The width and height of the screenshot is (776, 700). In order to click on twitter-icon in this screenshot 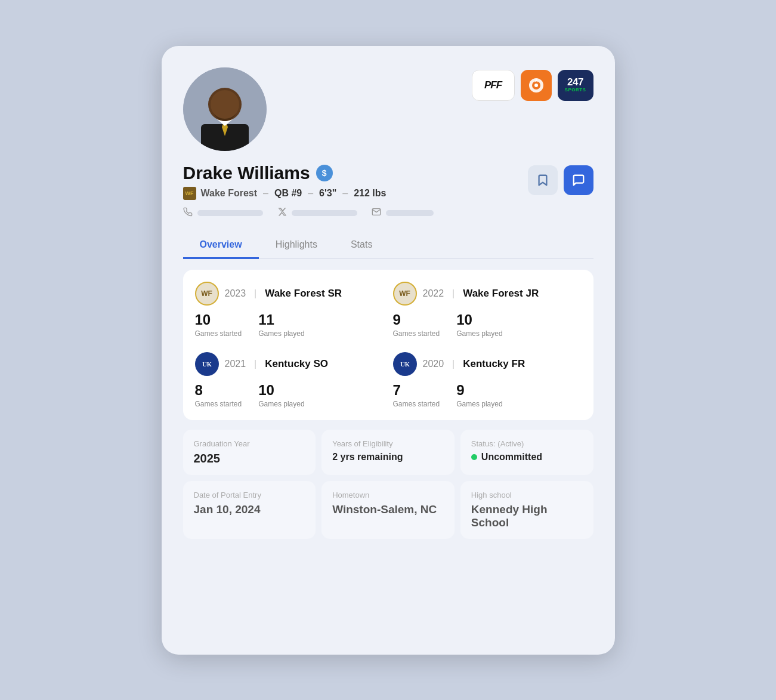, I will do `click(282, 213)`.